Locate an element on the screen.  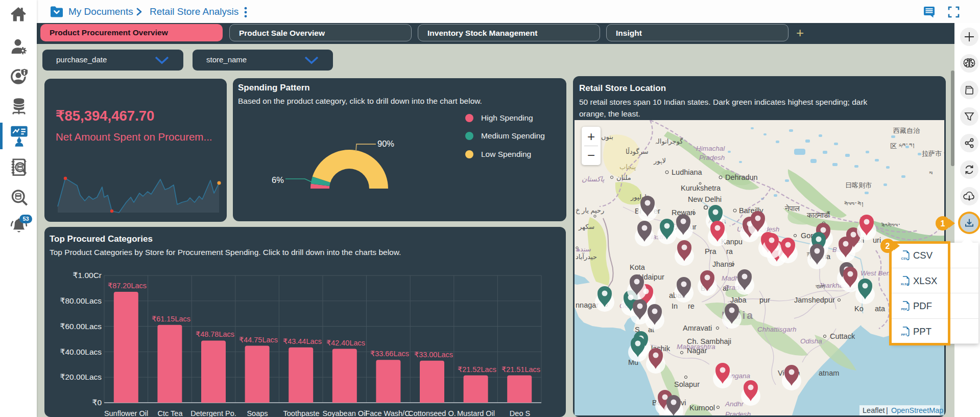
svg-text: Ludhiana is located at coordinates (687, 172).